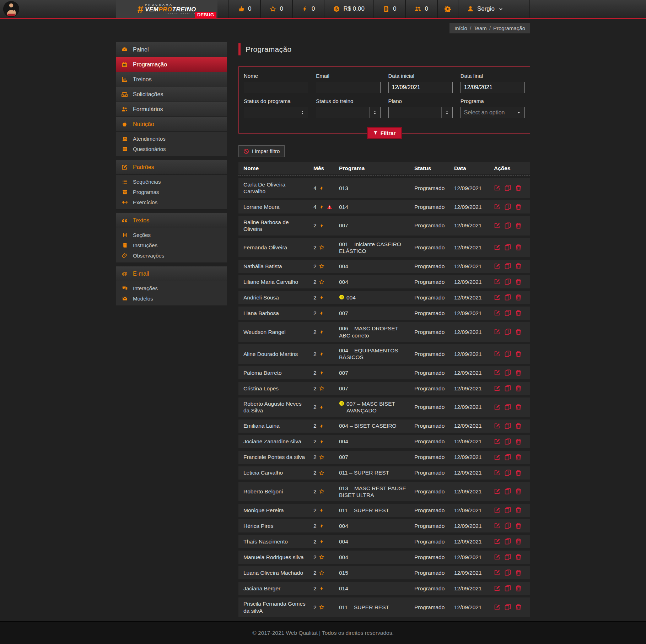  Describe the element at coordinates (171, 109) in the screenshot. I see `sidebar-item-formularios: Formulários` at that location.